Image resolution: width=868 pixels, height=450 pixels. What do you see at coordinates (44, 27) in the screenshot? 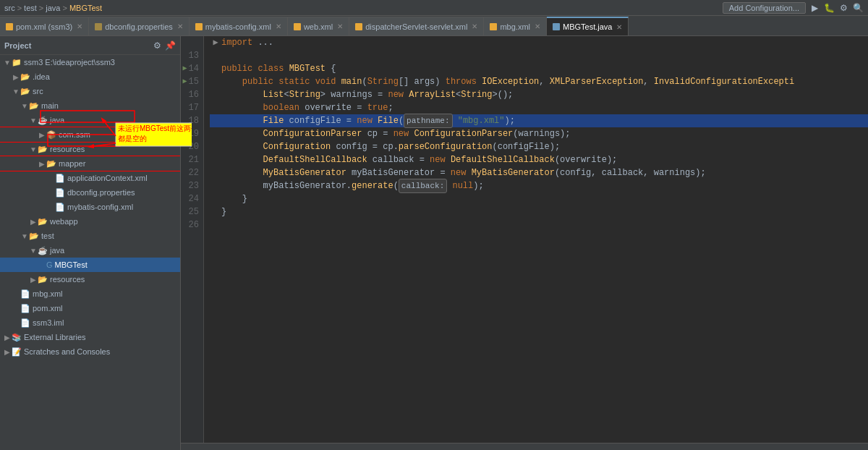
I see `tab-label-pom: pom.xml (ssm3)` at bounding box center [44, 27].